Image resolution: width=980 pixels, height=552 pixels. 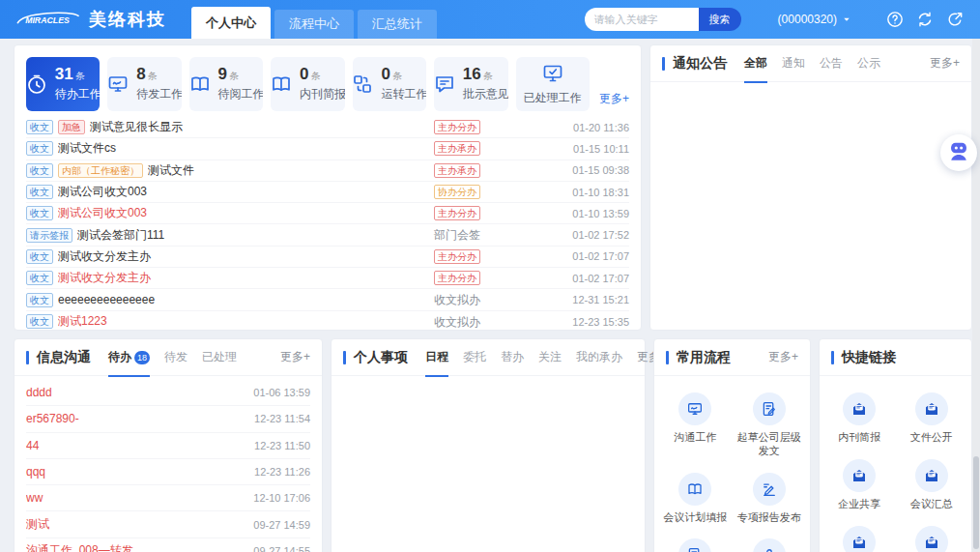 I want to click on panel-tab: 公告, so click(x=831, y=64).